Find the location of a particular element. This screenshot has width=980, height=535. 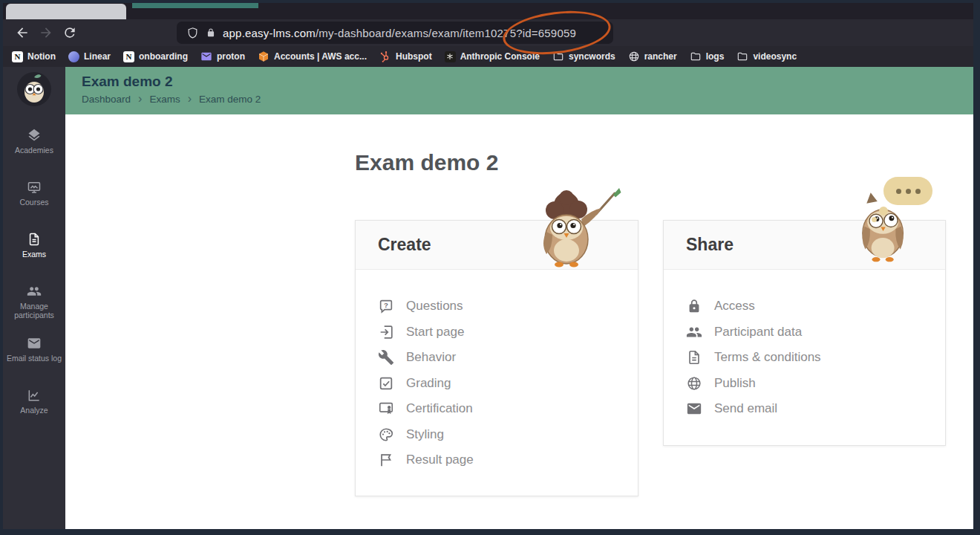

bookmark-hubspot: Hubspot is located at coordinates (405, 56).